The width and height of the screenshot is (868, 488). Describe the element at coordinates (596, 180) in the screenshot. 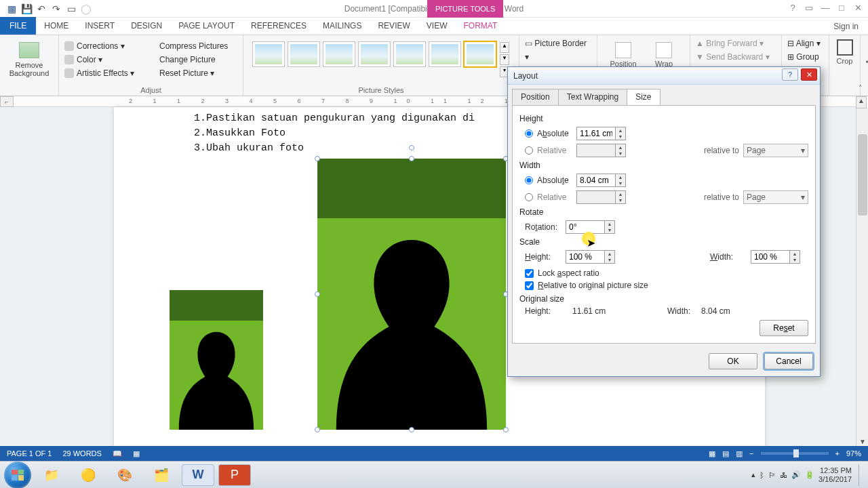

I see `width-absolute-input` at that location.